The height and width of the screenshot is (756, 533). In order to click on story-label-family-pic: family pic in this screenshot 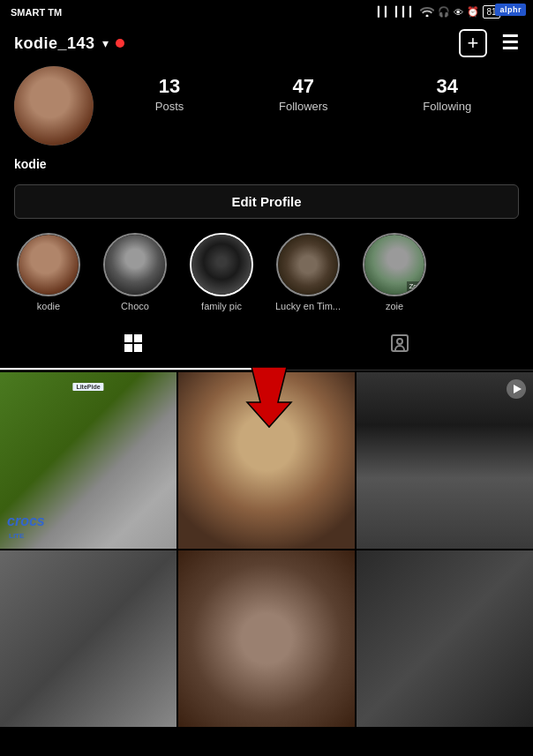, I will do `click(221, 306)`.